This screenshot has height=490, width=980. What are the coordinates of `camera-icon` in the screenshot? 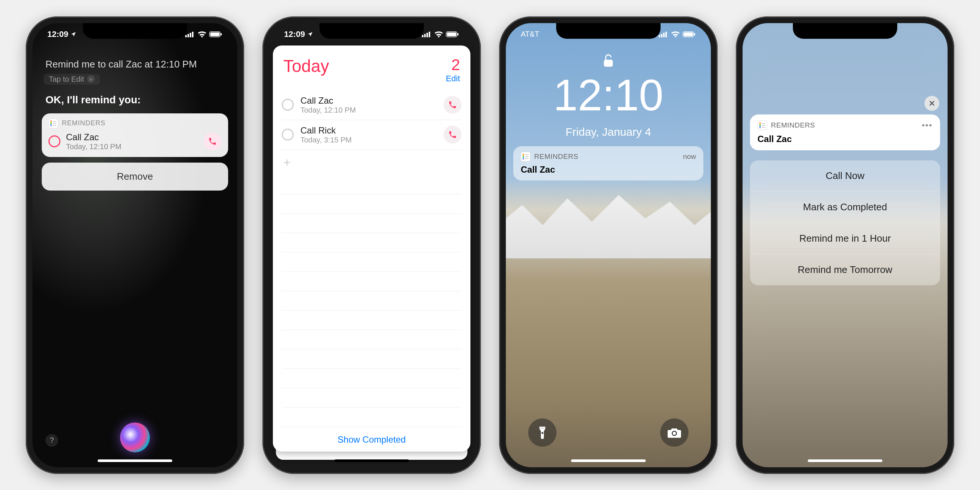 It's located at (674, 433).